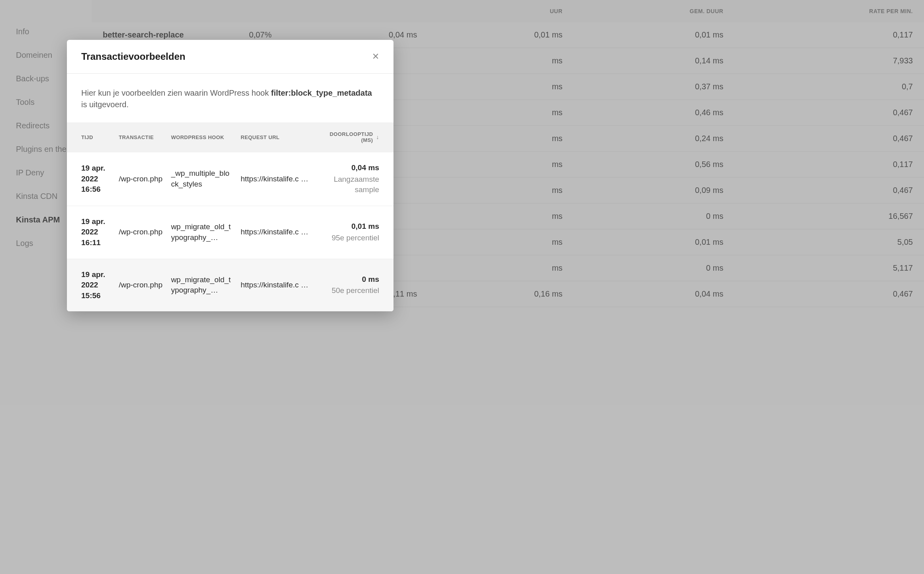 Image resolution: width=924 pixels, height=574 pixels. Describe the element at coordinates (351, 238) in the screenshot. I see `duration-label: 95e percentiel` at that location.